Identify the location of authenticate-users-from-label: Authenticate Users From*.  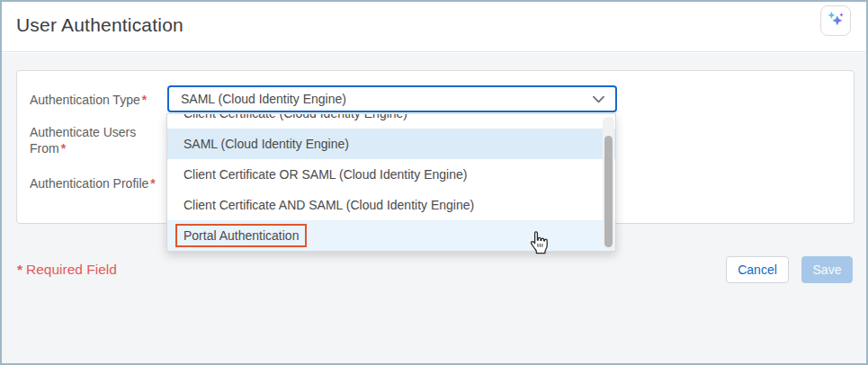
(93, 140).